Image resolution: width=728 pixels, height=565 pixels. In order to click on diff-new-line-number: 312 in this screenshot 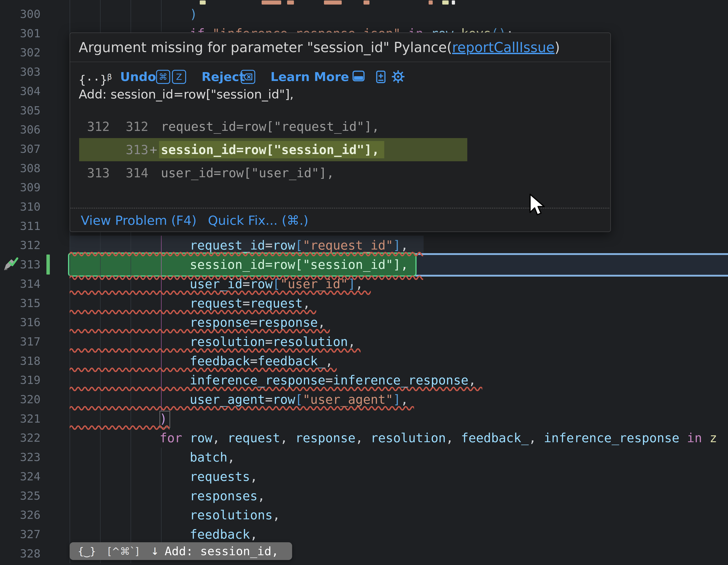, I will do `click(132, 127)`.